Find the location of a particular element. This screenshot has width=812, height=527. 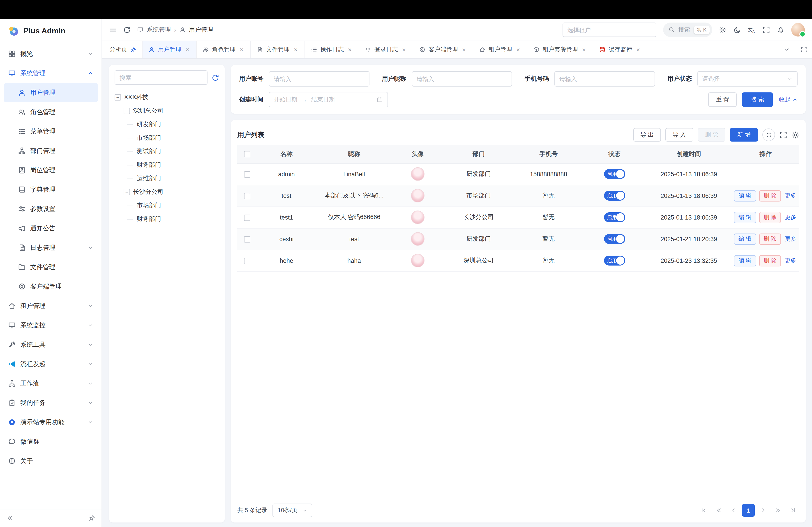

tree-node-rd-dept: 研发部门 is located at coordinates (173, 124).